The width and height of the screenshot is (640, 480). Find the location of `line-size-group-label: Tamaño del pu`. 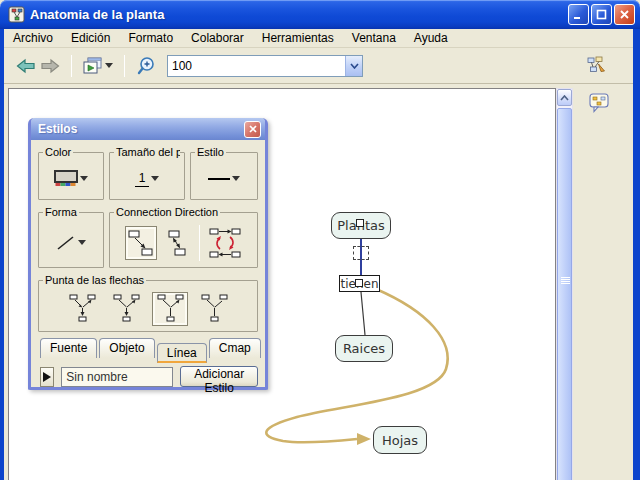

line-size-group-label: Tamaño del pu is located at coordinates (147, 152).